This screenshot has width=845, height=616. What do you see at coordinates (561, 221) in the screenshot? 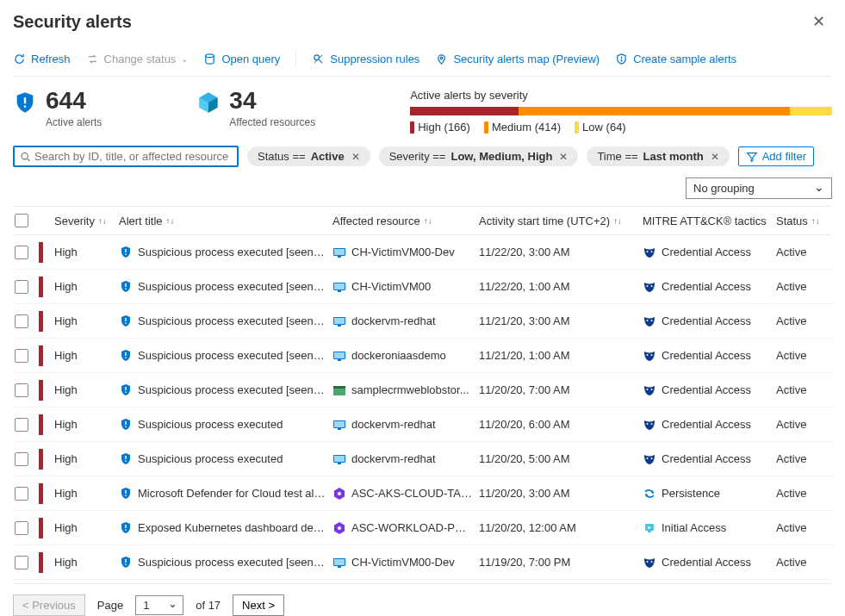
I see `col-activity: Activity start time (UTC+2)↑↓` at bounding box center [561, 221].